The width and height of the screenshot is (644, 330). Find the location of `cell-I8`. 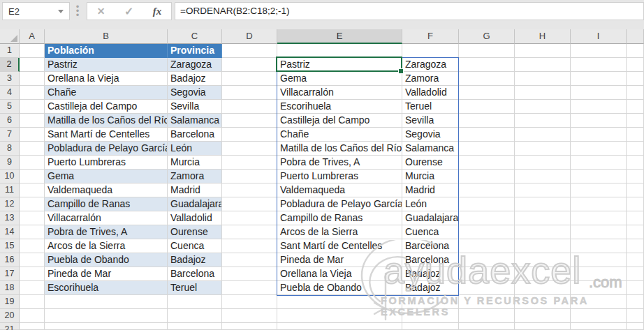

cell-I8 is located at coordinates (599, 149).